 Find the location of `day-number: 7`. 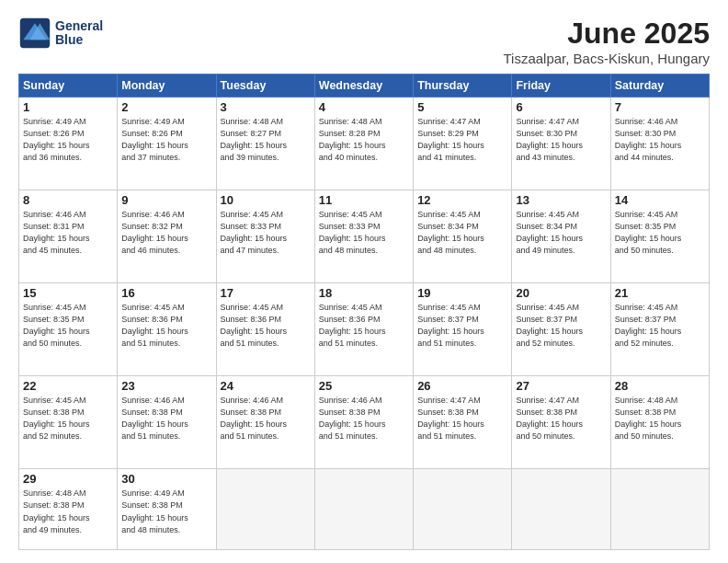

day-number: 7 is located at coordinates (660, 107).